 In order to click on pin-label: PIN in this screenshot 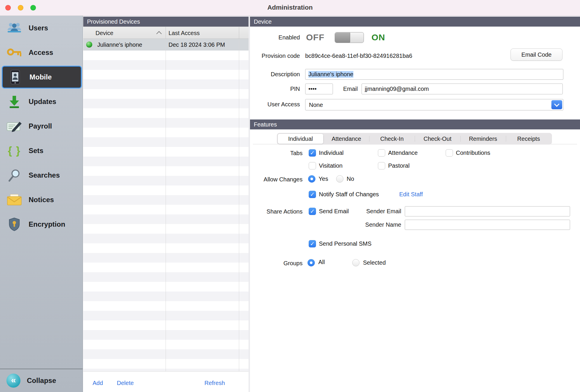, I will do `click(271, 89)`.